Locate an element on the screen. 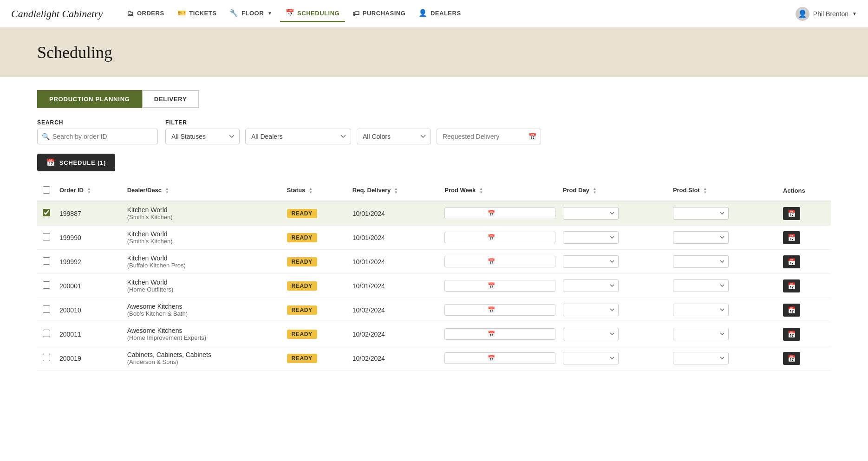 The height and width of the screenshot is (461, 868). sort-dealer-desc: ▲▼ is located at coordinates (167, 191).